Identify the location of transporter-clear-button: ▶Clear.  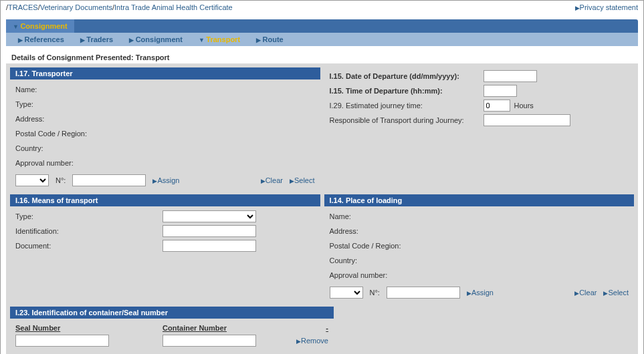
(272, 180).